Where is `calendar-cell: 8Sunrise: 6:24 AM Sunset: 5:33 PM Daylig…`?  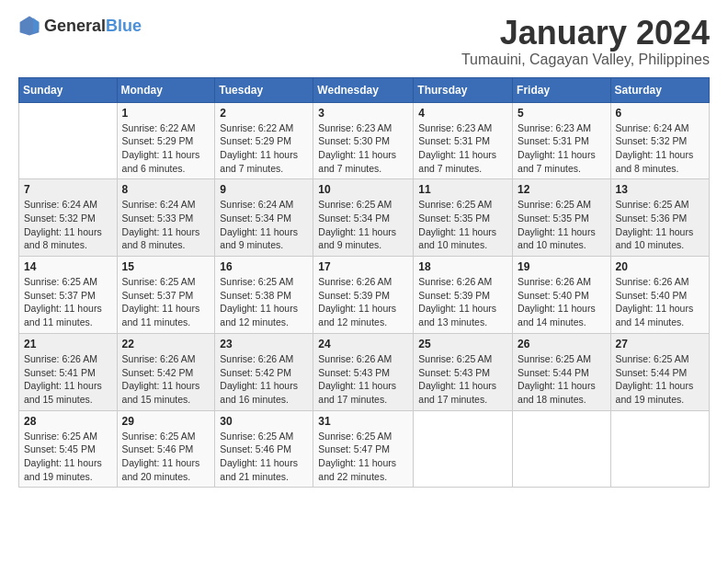 calendar-cell: 8Sunrise: 6:24 AM Sunset: 5:33 PM Daylig… is located at coordinates (165, 218).